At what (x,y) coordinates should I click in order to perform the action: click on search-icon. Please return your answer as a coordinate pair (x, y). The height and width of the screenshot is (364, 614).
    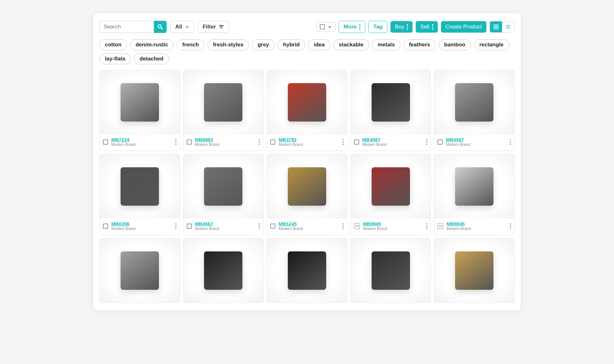
    Looking at the image, I should click on (160, 27).